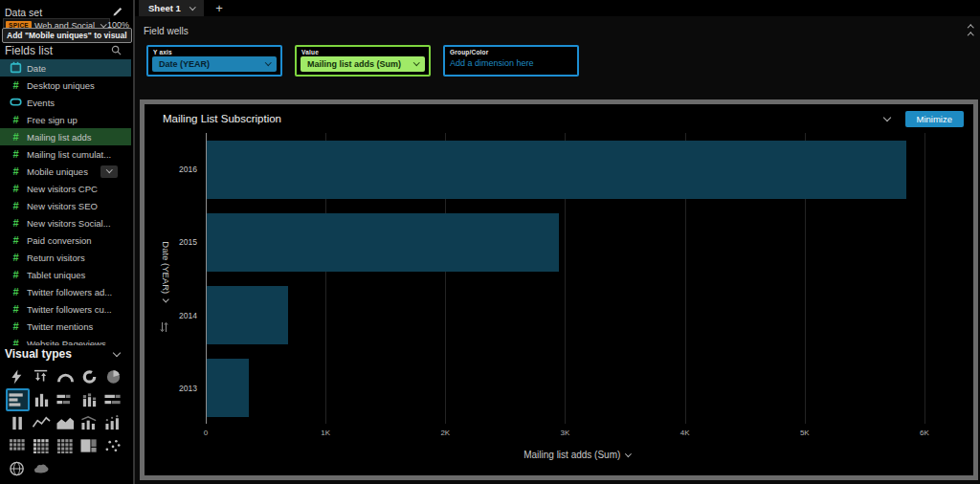  I want to click on dimension-icon, so click(15, 103).